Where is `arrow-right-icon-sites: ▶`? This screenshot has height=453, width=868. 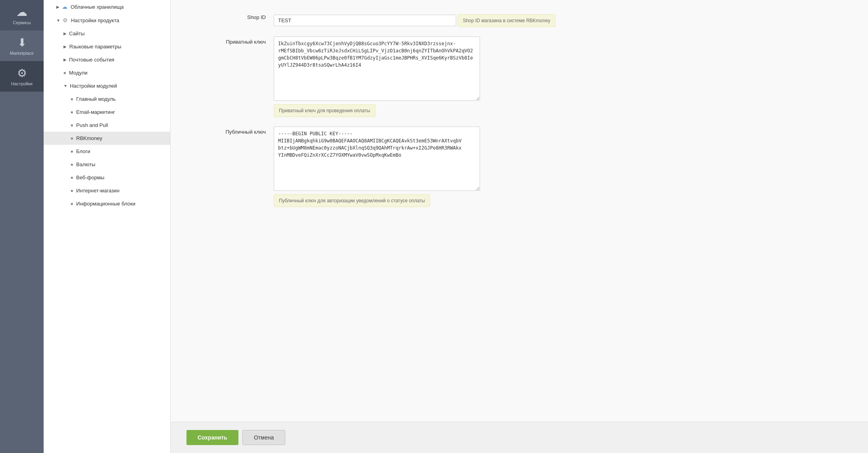 arrow-right-icon-sites: ▶ is located at coordinates (65, 33).